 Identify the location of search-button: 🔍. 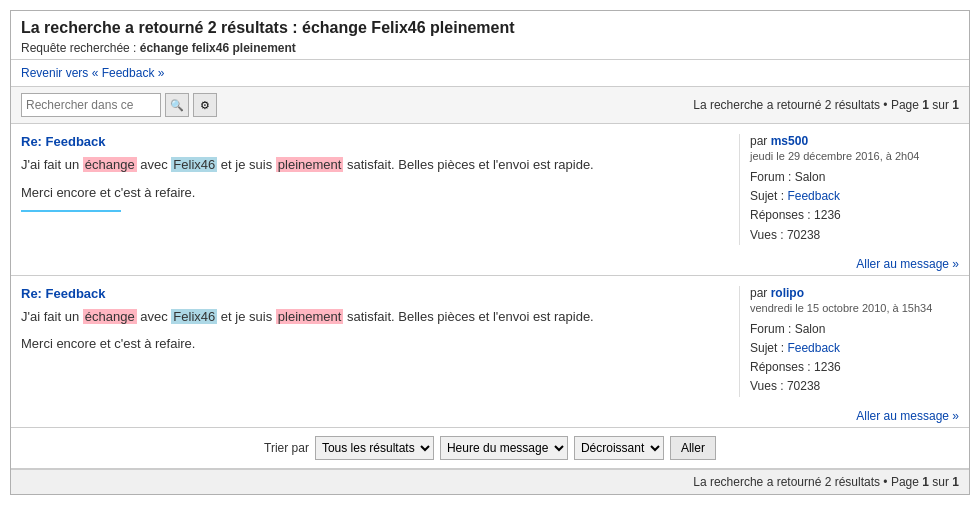
(177, 105).